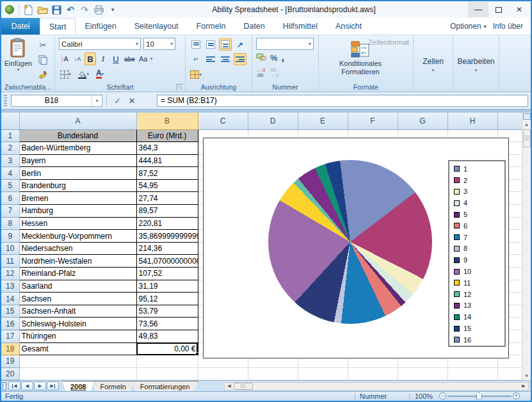 The height and width of the screenshot is (402, 532). What do you see at coordinates (211, 59) in the screenshot?
I see `align-left-icon` at bounding box center [211, 59].